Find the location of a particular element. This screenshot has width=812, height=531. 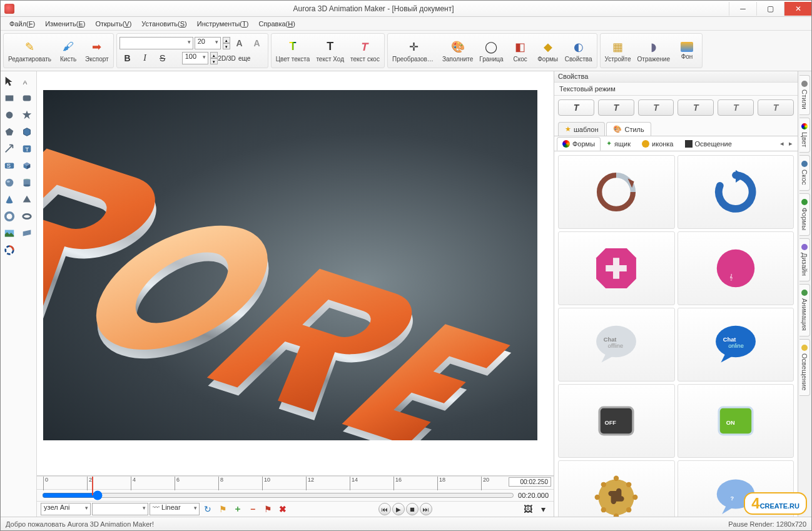

textmode-2: T is located at coordinates (616, 108).